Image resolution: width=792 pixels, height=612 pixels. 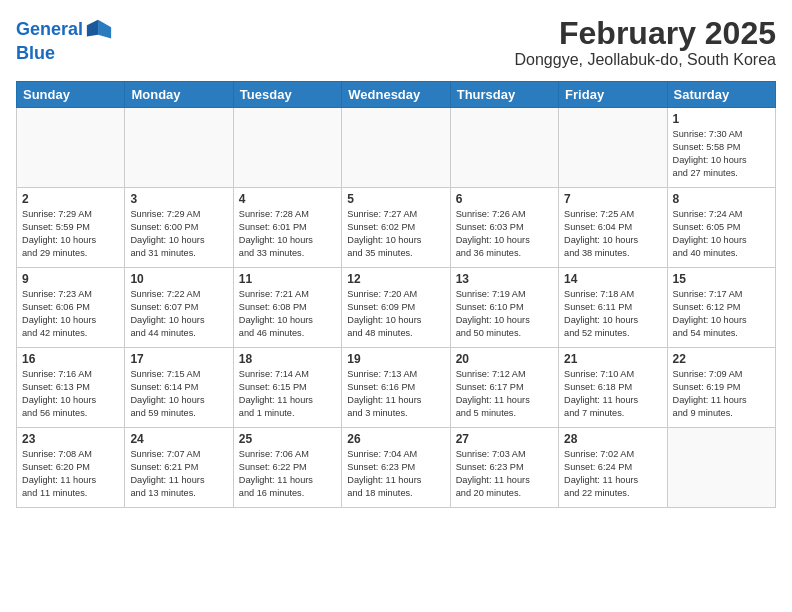 I want to click on day-info: Sunrise: 7:25 AM Sunset: 6:04 PM Dayligh…, so click(x=612, y=234).